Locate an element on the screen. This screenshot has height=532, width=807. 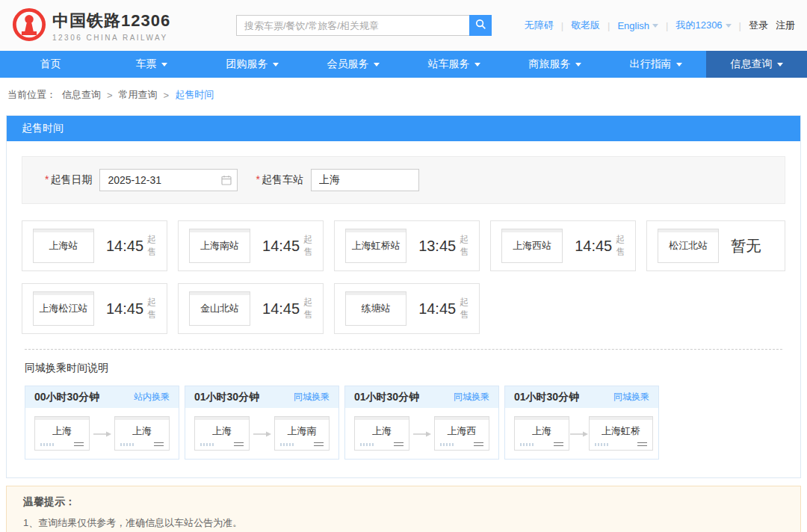
nav-item-info-query: 信息查询 is located at coordinates (756, 64).